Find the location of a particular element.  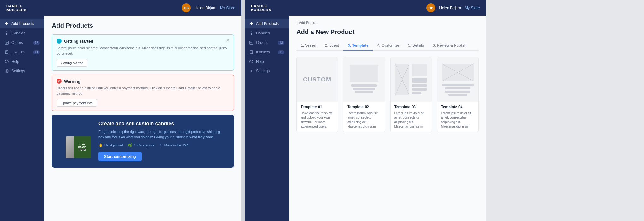

sidebar2-item-candles: Candles is located at coordinates (267, 33).